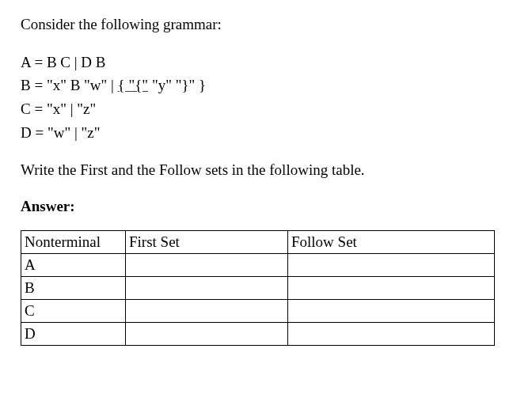 Image resolution: width=532 pixels, height=413 pixels. What do you see at coordinates (258, 312) in the screenshot?
I see `table-row: C` at bounding box center [258, 312].